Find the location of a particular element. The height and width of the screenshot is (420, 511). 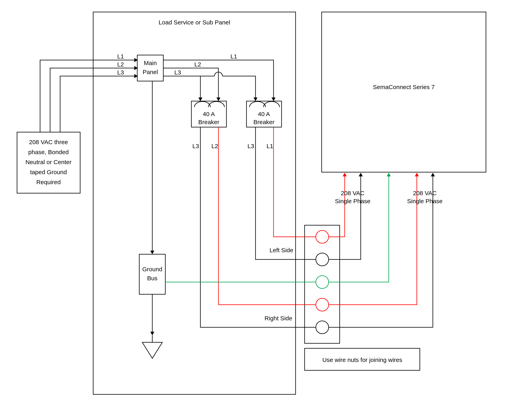

label-main-L1: L1 is located at coordinates (234, 56).